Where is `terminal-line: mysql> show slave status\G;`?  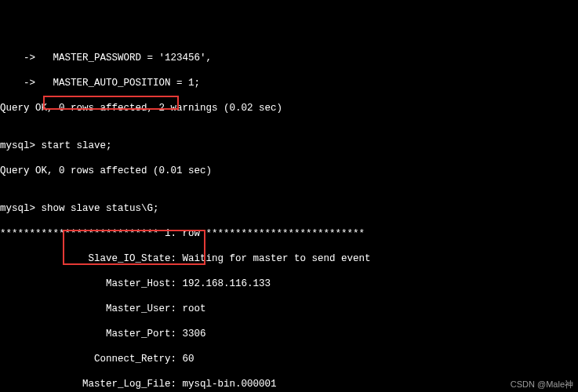
terminal-line: mysql> show slave status\G; is located at coordinates (289, 209).